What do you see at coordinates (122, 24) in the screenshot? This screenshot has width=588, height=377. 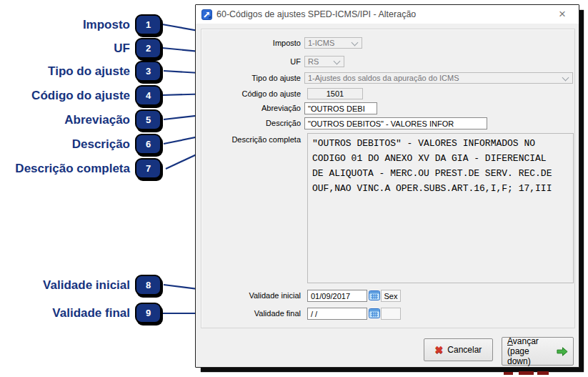 I see `callout-imposto: Imposto 1` at bounding box center [122, 24].